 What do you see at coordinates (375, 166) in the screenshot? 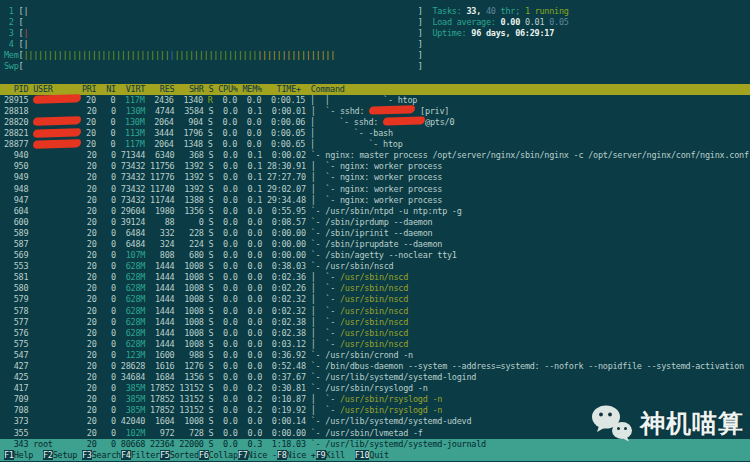
I see `process-row-950: 950 20 0 73432 11756 1392 S 0.0 0.1 28:3…` at bounding box center [375, 166].